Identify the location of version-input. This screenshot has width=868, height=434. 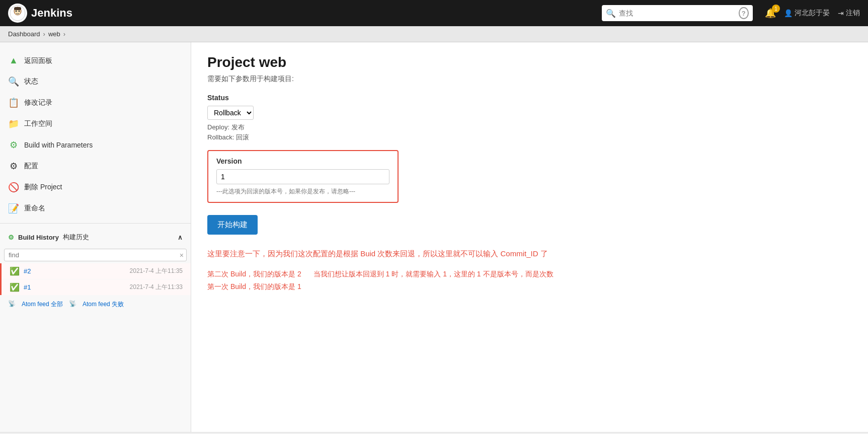
(303, 177).